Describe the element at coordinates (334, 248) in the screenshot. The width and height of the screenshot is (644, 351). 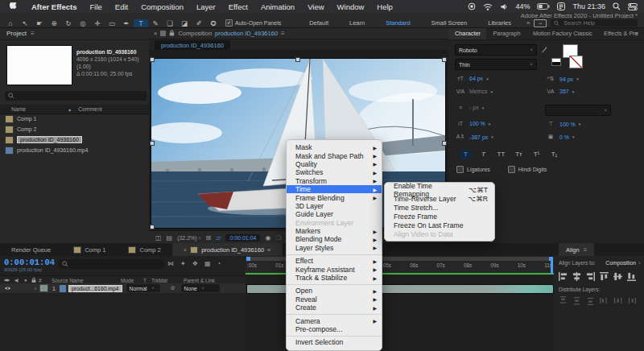
I see `context-menu-item: Layer Styles ▶` at that location.